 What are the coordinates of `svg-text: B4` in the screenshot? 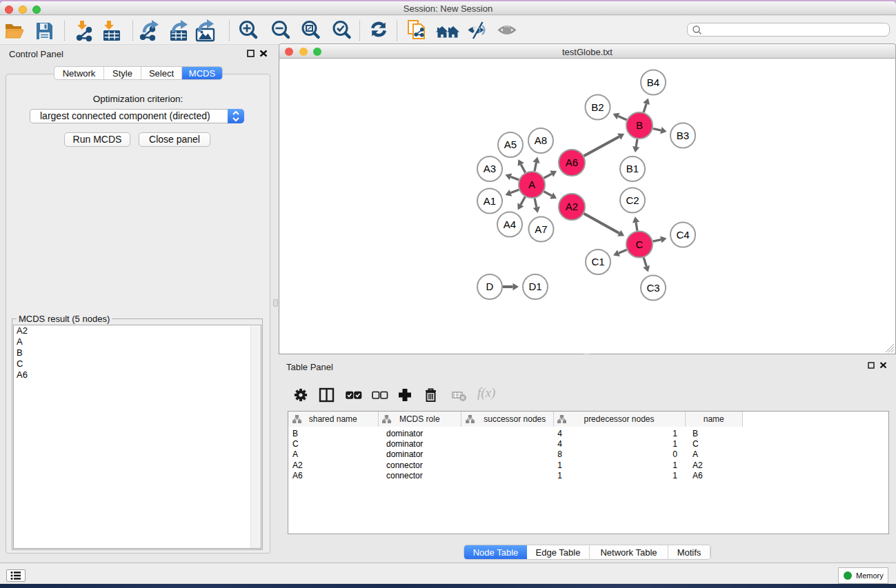 It's located at (653, 83).